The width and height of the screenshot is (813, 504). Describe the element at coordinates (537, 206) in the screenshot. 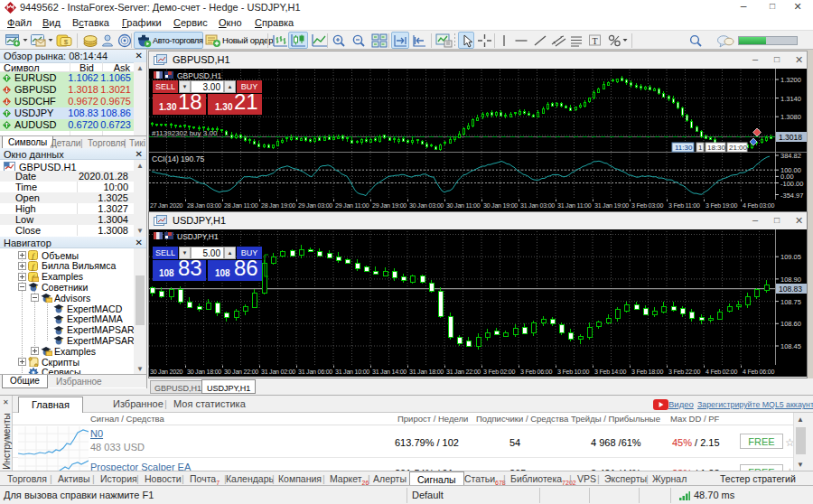

I see `svg-text: 31 Jan 03:00` at that location.